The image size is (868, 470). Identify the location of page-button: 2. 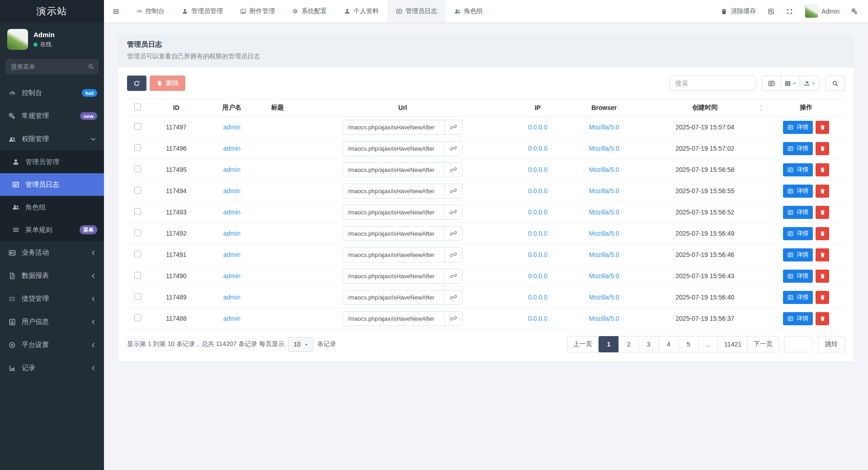
(628, 344).